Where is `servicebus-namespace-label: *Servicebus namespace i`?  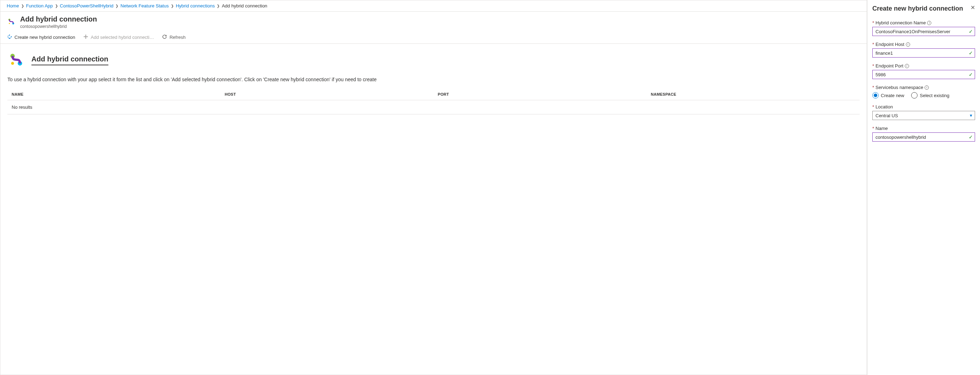
servicebus-namespace-label: *Servicebus namespace i is located at coordinates (924, 88).